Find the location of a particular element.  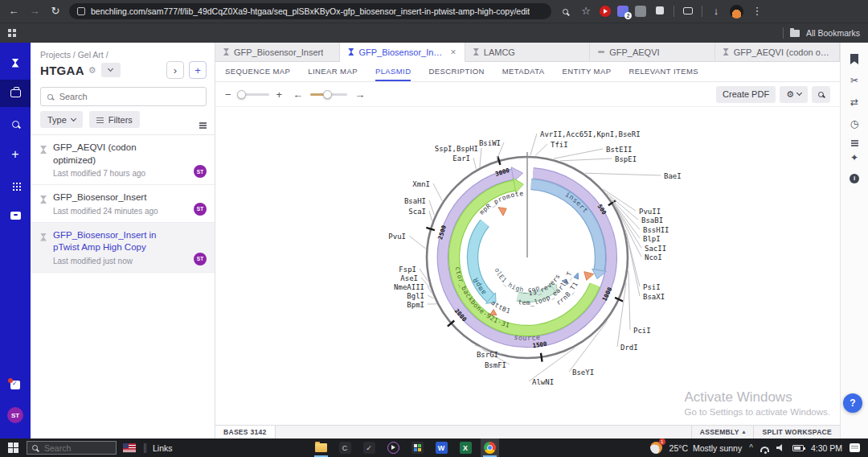

tray-expand-icon: ^ is located at coordinates (751, 447).